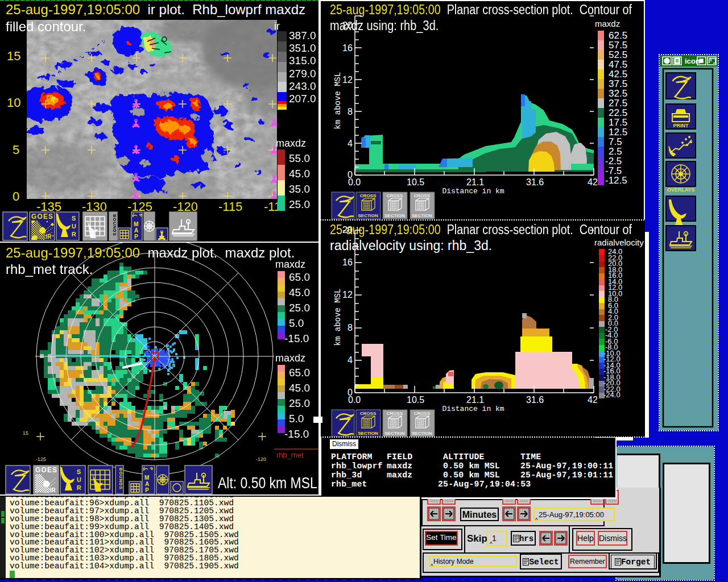 The width and height of the screenshot is (728, 582). I want to click on svg-text: OVERLAYS, so click(681, 190).